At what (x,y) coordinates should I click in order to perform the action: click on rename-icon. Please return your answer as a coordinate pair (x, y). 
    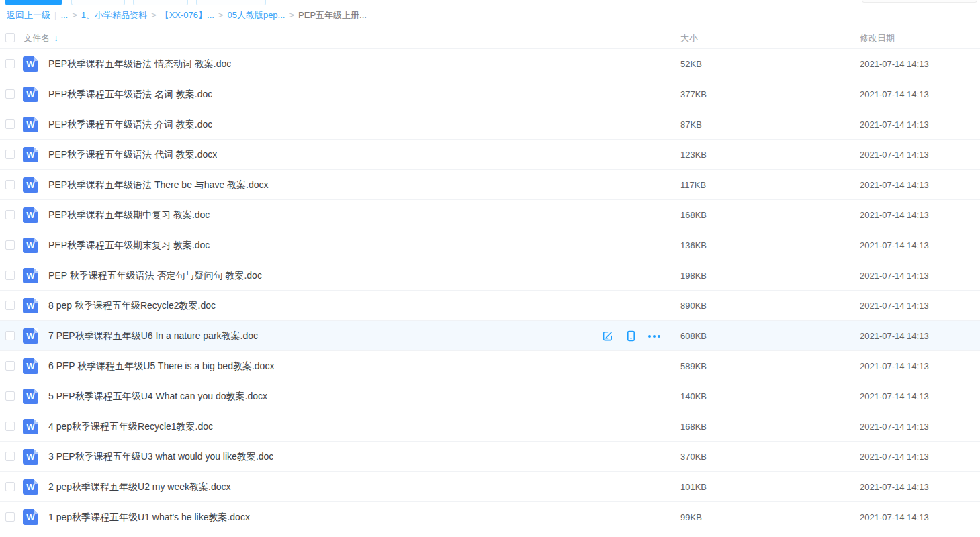
    Looking at the image, I should click on (607, 336).